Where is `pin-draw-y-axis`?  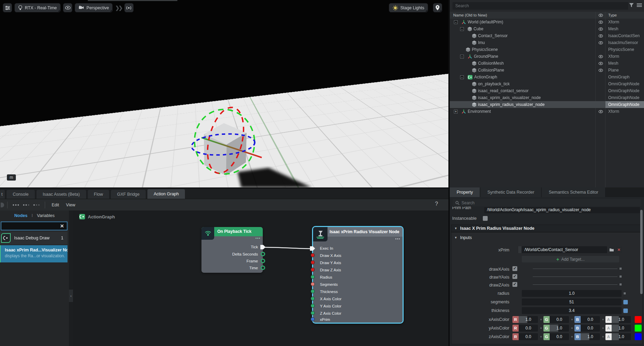 pin-draw-y-axis is located at coordinates (313, 262).